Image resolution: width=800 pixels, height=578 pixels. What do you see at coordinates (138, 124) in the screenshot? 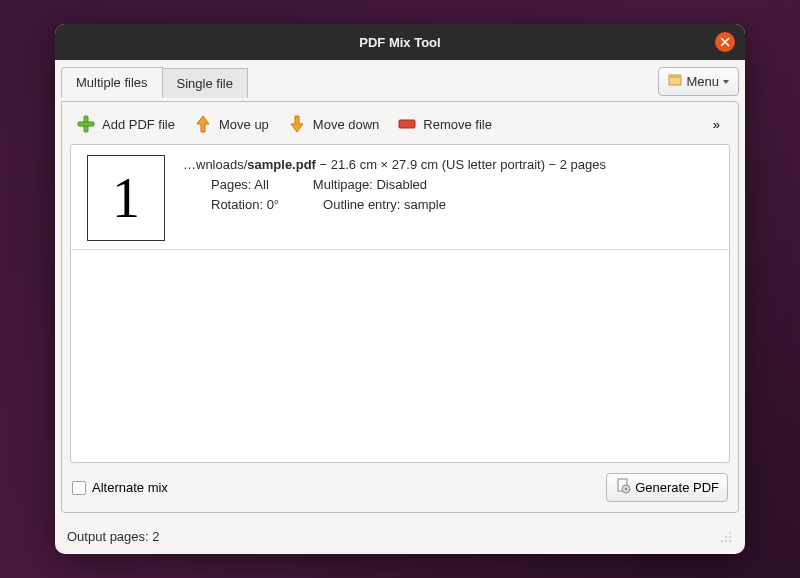
I see `button-label: Add PDF file` at bounding box center [138, 124].